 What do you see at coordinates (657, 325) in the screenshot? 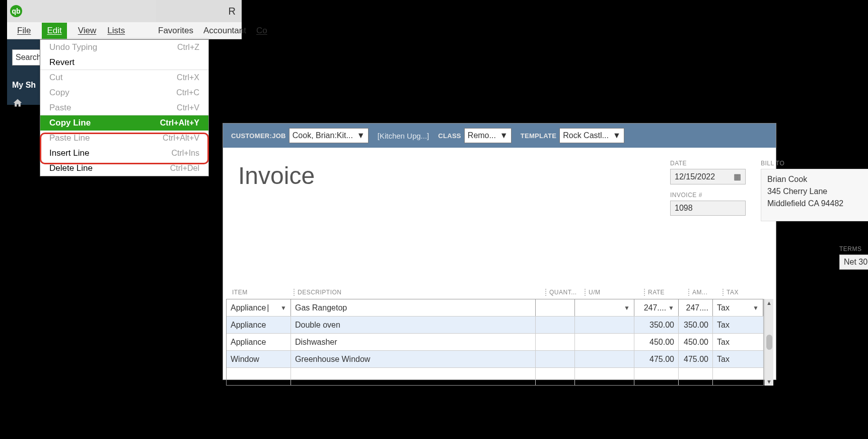
I see `cell-rate: 350.00` at bounding box center [657, 325].